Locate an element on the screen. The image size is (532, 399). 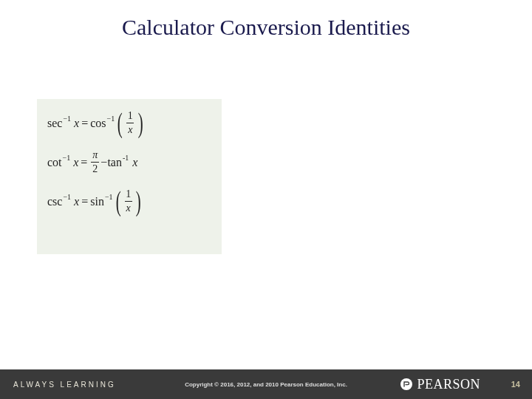
fn-cot: cot is located at coordinates (55, 163).